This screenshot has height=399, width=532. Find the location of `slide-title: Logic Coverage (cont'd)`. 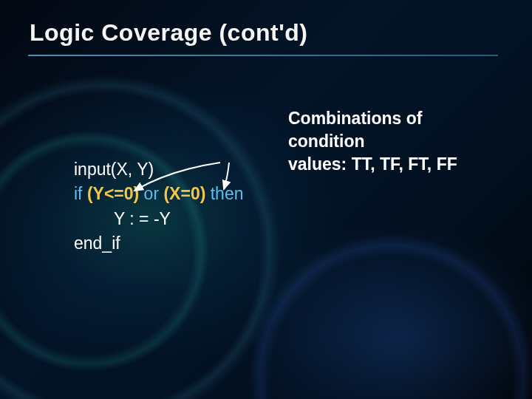

slide-title: Logic Coverage (cont'd) is located at coordinates (168, 33).